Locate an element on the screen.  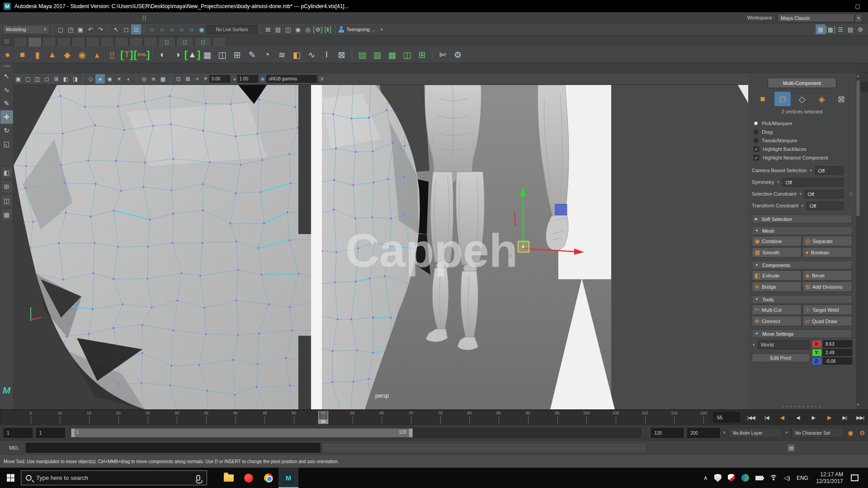
cube-add-icon: ⊠ is located at coordinates (342, 55).